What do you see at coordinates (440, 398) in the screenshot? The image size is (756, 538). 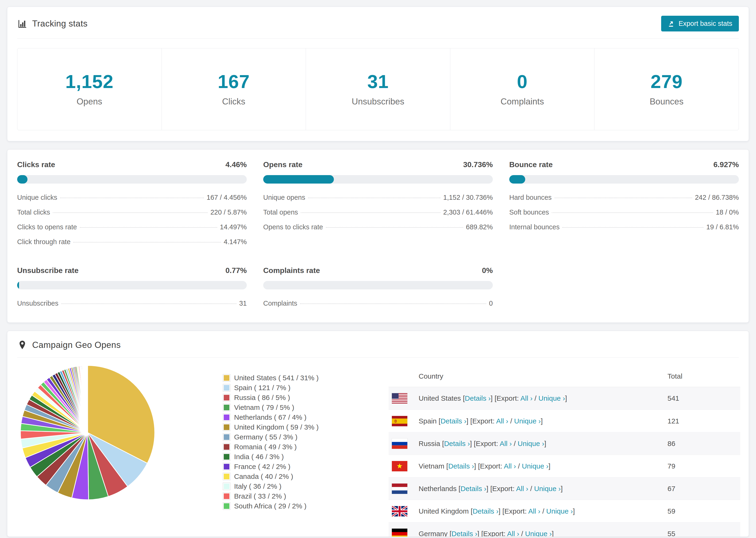 I see `country-name: United States` at bounding box center [440, 398].